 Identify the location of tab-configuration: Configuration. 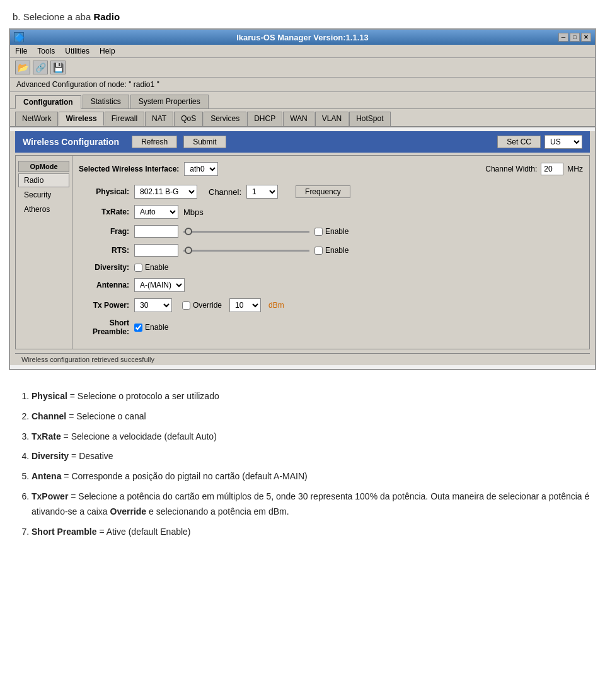
(48, 102).